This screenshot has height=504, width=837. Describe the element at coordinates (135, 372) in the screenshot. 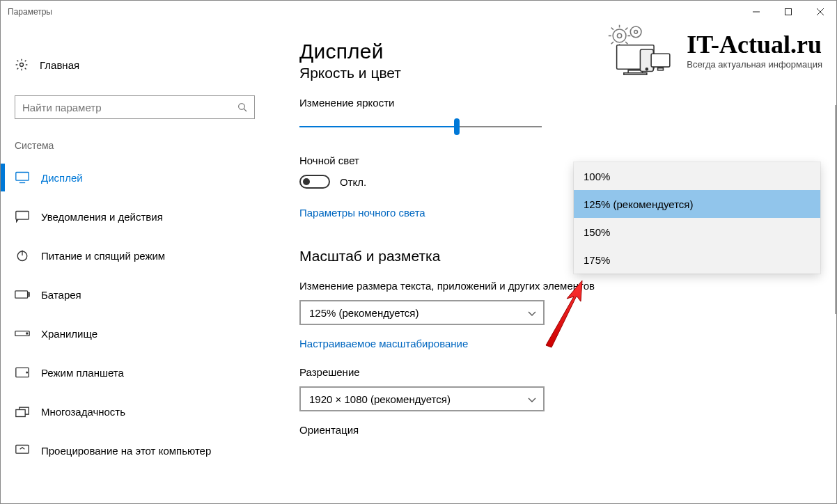

I see `sidebar-item-tablet: Режим планшета` at that location.